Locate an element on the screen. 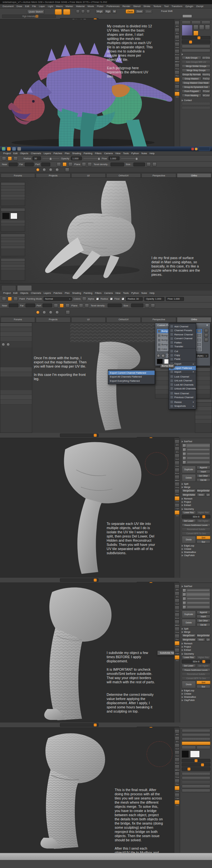  zbrush-canvas: My creature is divided into 12 UV tiles.… is located at coordinates (87, 83).